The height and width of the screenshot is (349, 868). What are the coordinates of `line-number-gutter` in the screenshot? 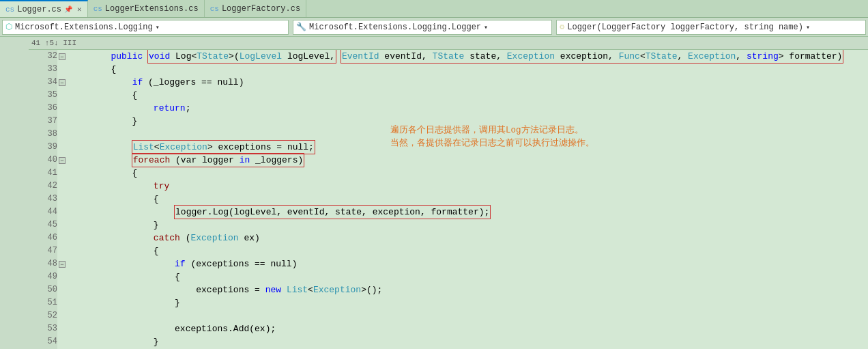 It's located at (14, 193).